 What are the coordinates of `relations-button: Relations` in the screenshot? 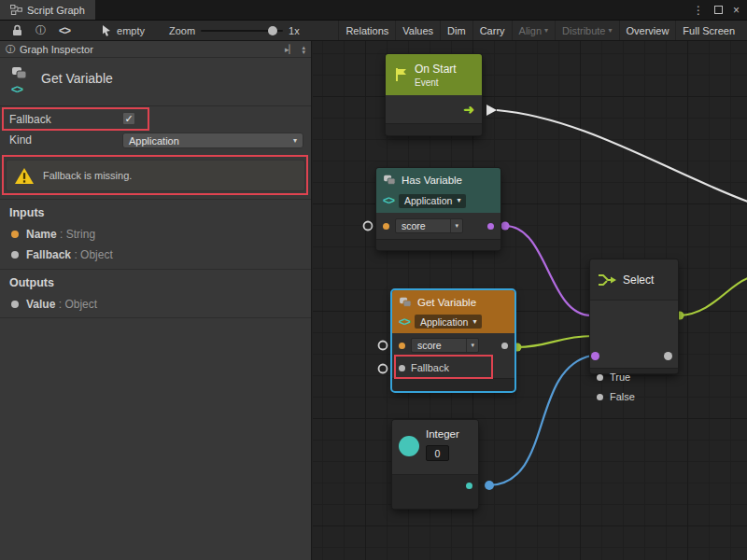 It's located at (366, 30).